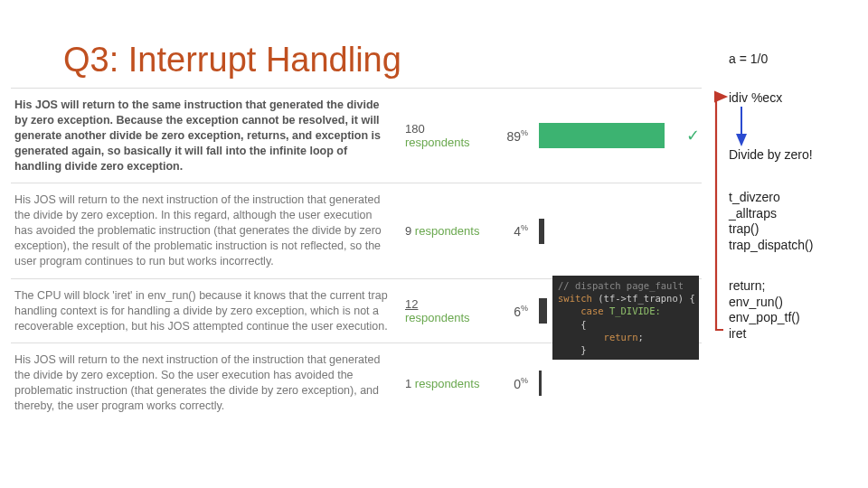 The width and height of the screenshot is (868, 488). Describe the element at coordinates (445, 136) in the screenshot. I see `poll-respondents: 180 respondents` at that location.